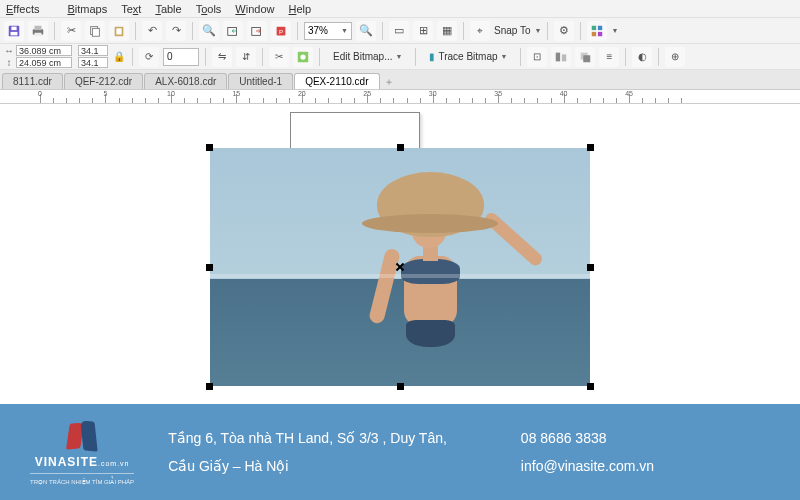 This screenshot has width=800, height=500. Describe the element at coordinates (131, 9) in the screenshot. I see `menu-text: Text` at that location.